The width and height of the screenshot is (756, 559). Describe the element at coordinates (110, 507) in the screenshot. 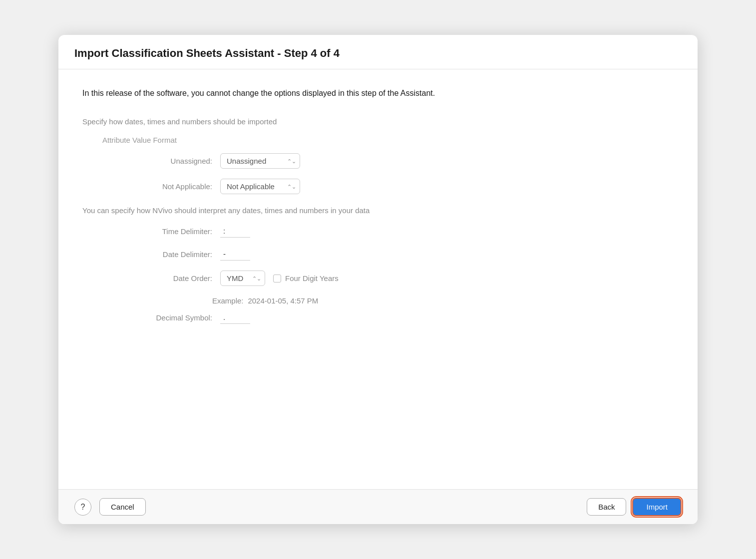

I see `footer-left: ? Cancel` at that location.